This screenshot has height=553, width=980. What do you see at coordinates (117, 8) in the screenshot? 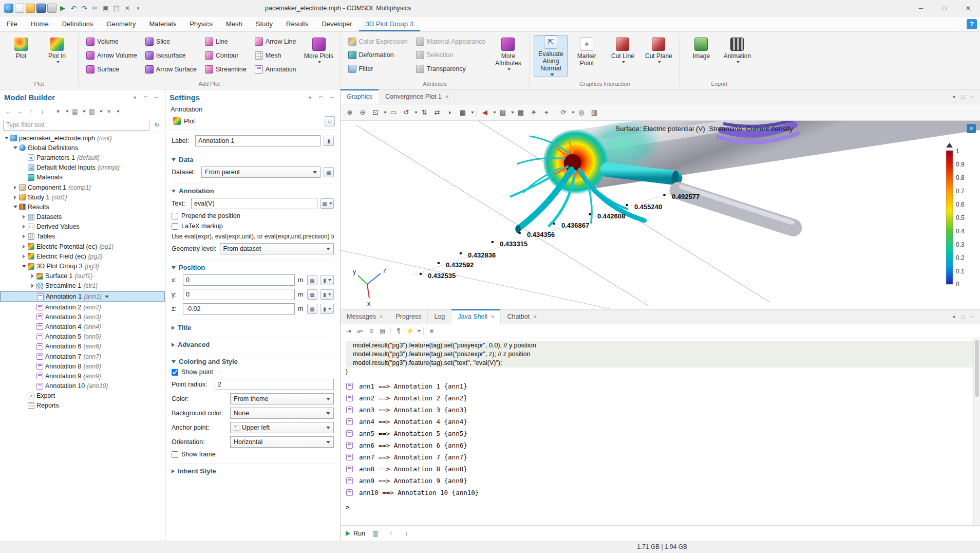
I see `paste-icon` at bounding box center [117, 8].